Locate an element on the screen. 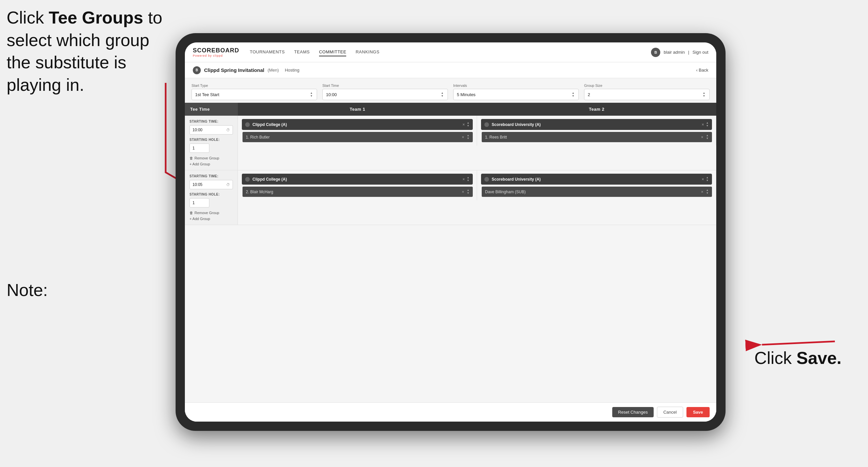  start-type-stepper: ▲ ▼ is located at coordinates (311, 94).